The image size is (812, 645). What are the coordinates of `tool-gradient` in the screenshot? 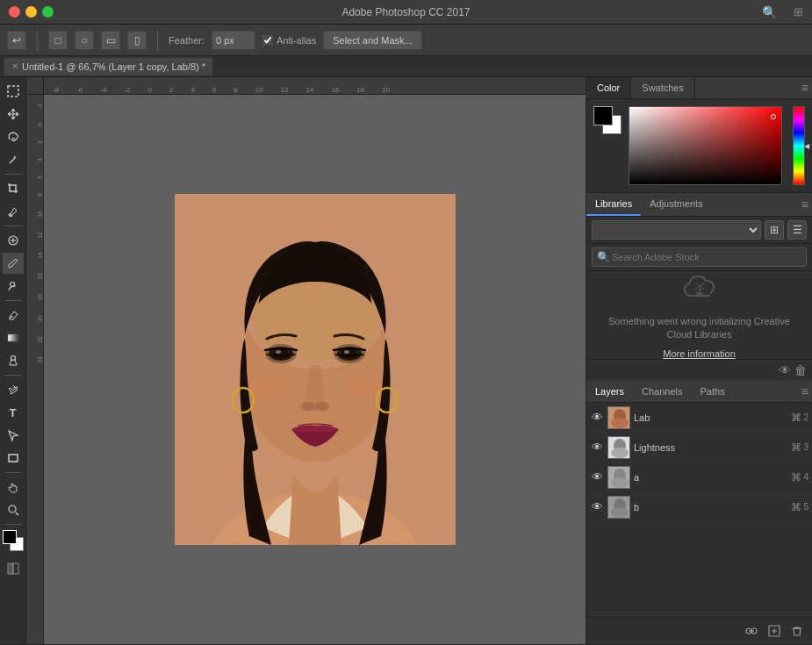 It's located at (13, 338).